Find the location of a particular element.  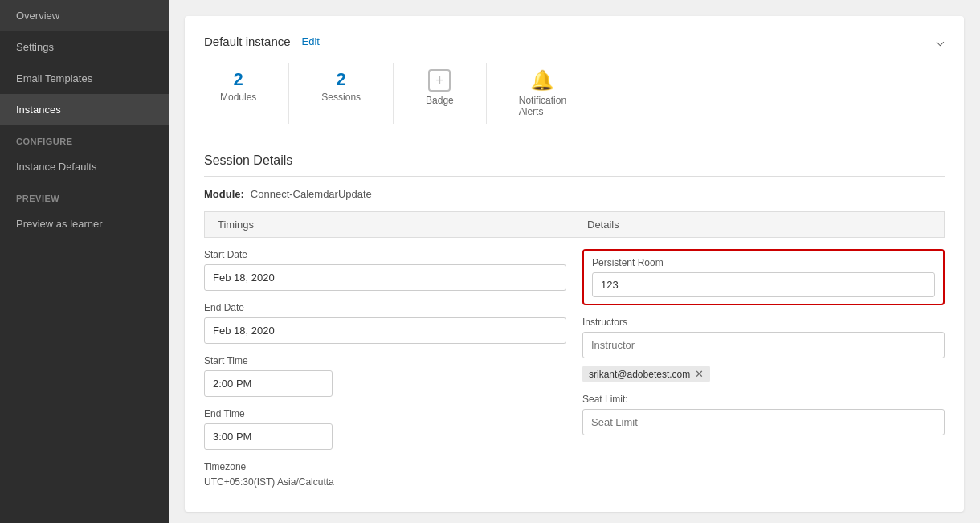

start-time-label: Start Time is located at coordinates (386, 361).